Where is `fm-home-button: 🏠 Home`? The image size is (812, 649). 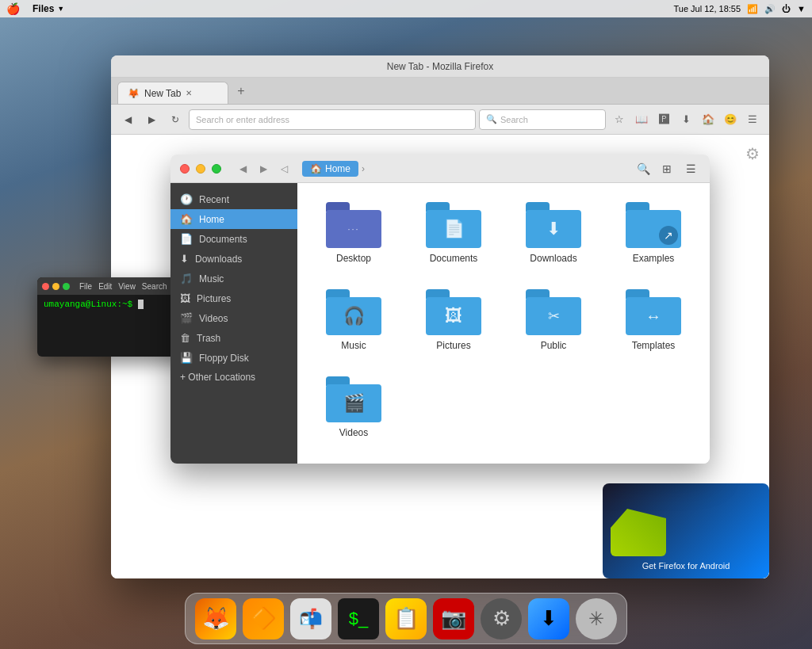 fm-home-button: 🏠 Home is located at coordinates (330, 169).